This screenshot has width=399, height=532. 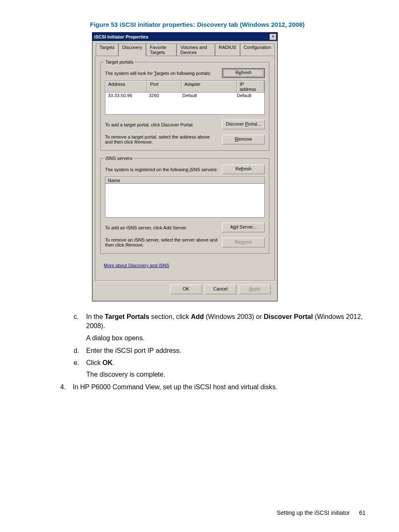 What do you see at coordinates (220, 290) in the screenshot?
I see `cancel-button: Cancel` at bounding box center [220, 290].